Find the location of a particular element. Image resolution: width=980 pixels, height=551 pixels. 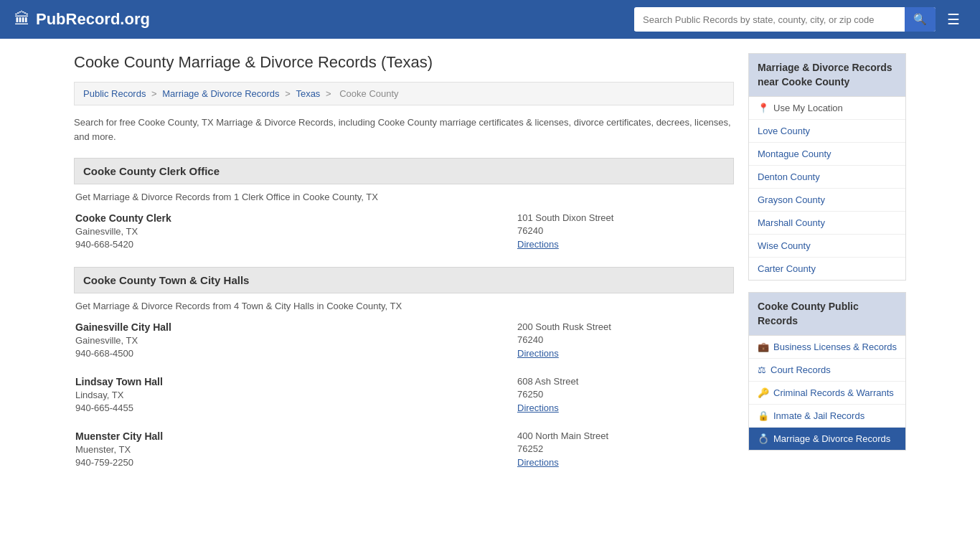

breadcrumb-sep-2: > is located at coordinates (288, 93).